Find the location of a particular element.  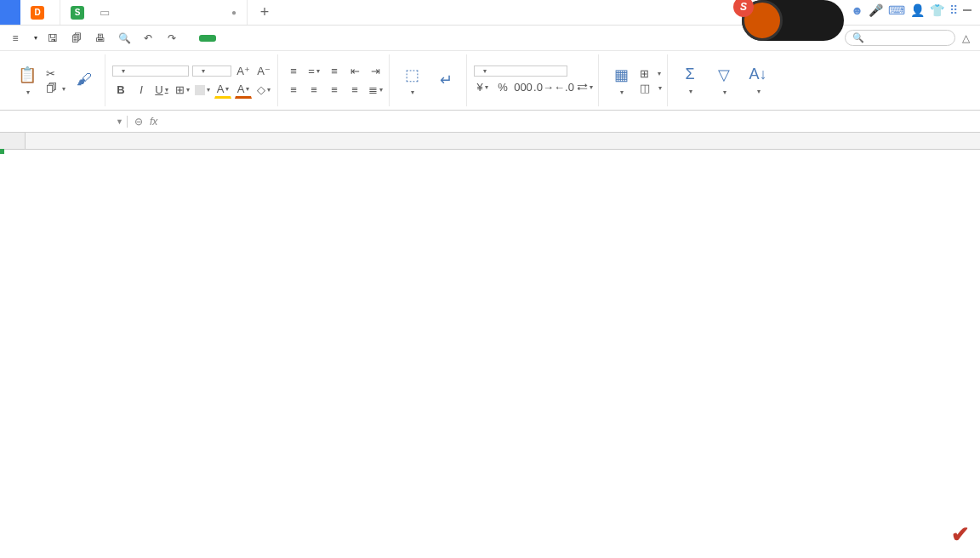

align-middle-icon: = is located at coordinates (314, 71).